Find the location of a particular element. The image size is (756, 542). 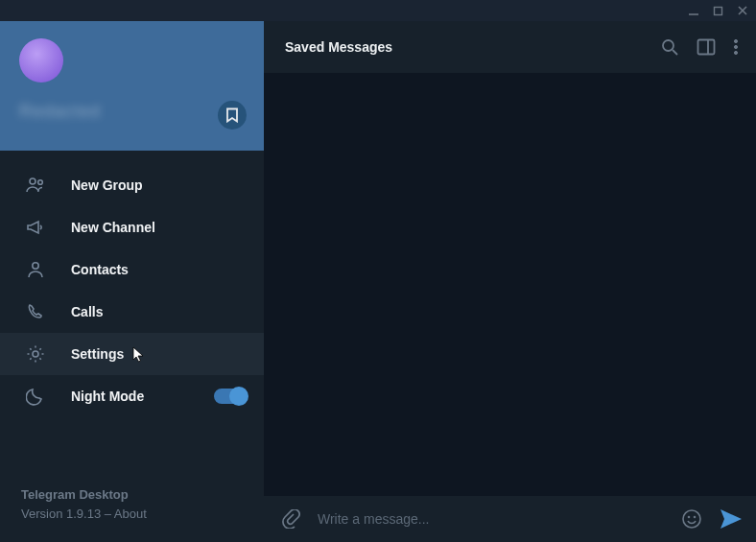

message-composer is located at coordinates (510, 519).